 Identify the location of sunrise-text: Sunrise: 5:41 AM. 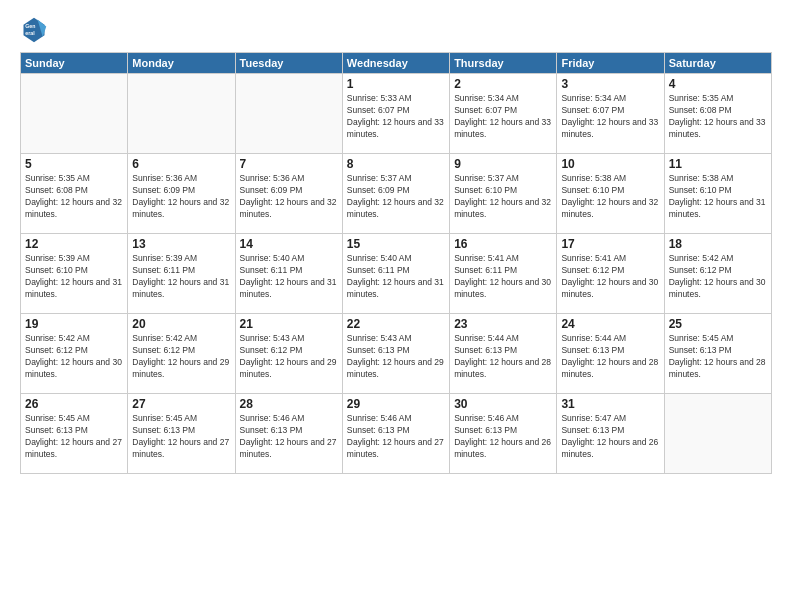
(503, 259).